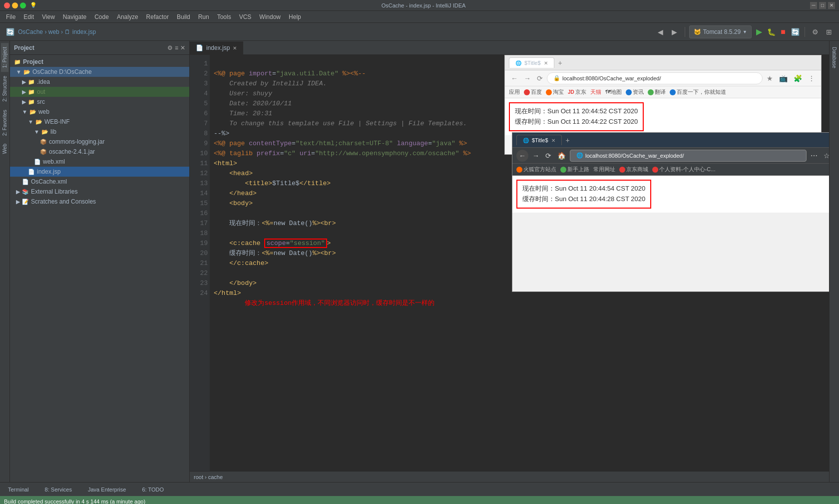  Describe the element at coordinates (107, 490) in the screenshot. I see `java-tab: Java Enterprise` at that location.